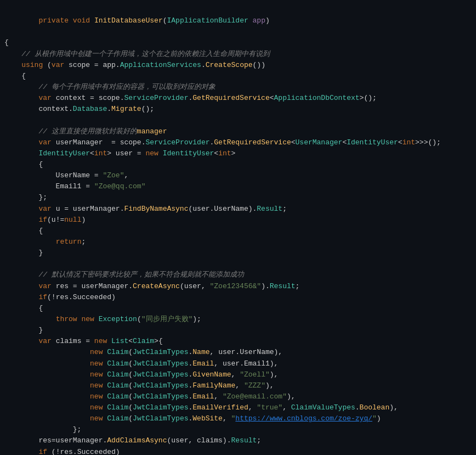  What do you see at coordinates (238, 364) in the screenshot?
I see `line-31: new Claim(JwtClaimTypes.Email, user.Emai…` at bounding box center [238, 364].